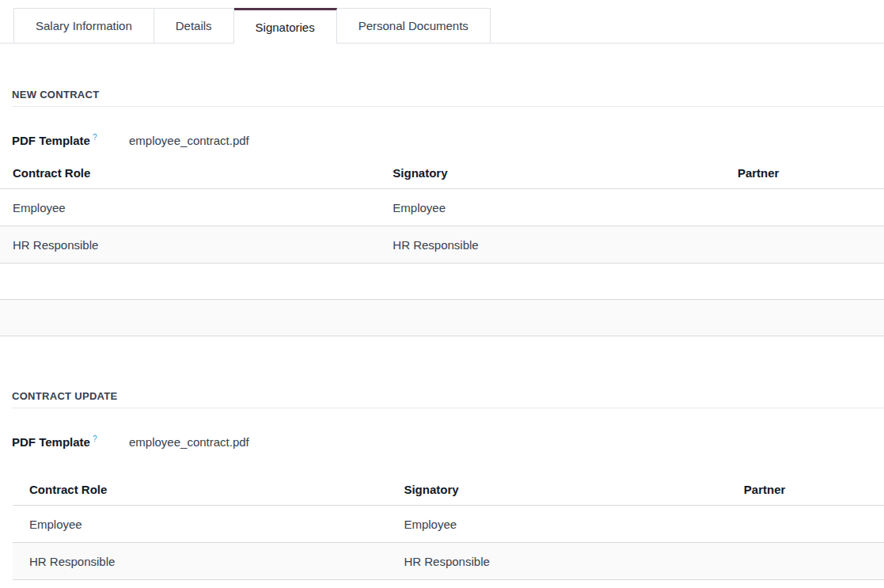 This screenshot has height=588, width=884. Describe the element at coordinates (448, 98) in the screenshot. I see `section-title: NEW CONTRACT` at that location.